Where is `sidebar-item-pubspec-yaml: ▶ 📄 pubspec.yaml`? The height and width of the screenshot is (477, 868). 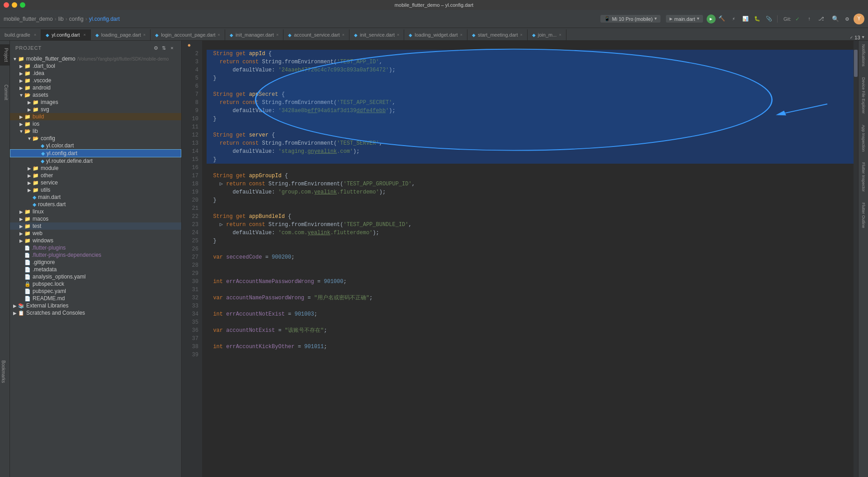 sidebar-item-pubspec-yaml: ▶ 📄 pubspec.yaml is located at coordinates (96, 291).